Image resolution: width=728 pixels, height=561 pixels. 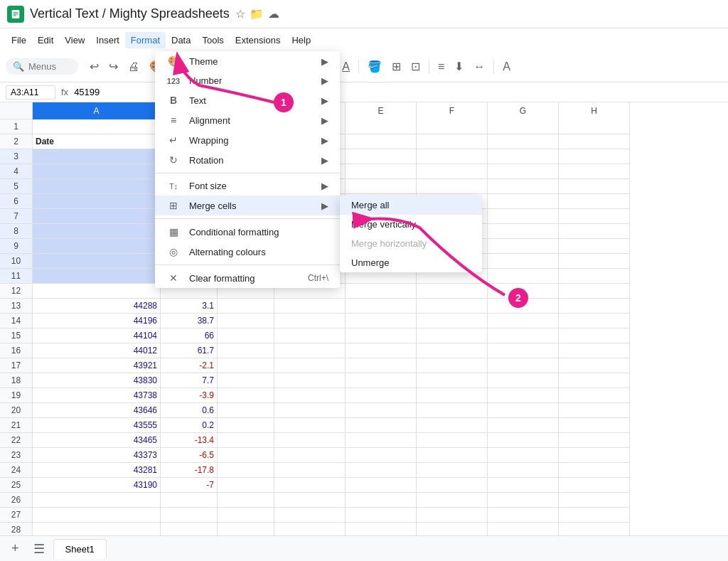 I want to click on cell-8-H, so click(x=594, y=232).